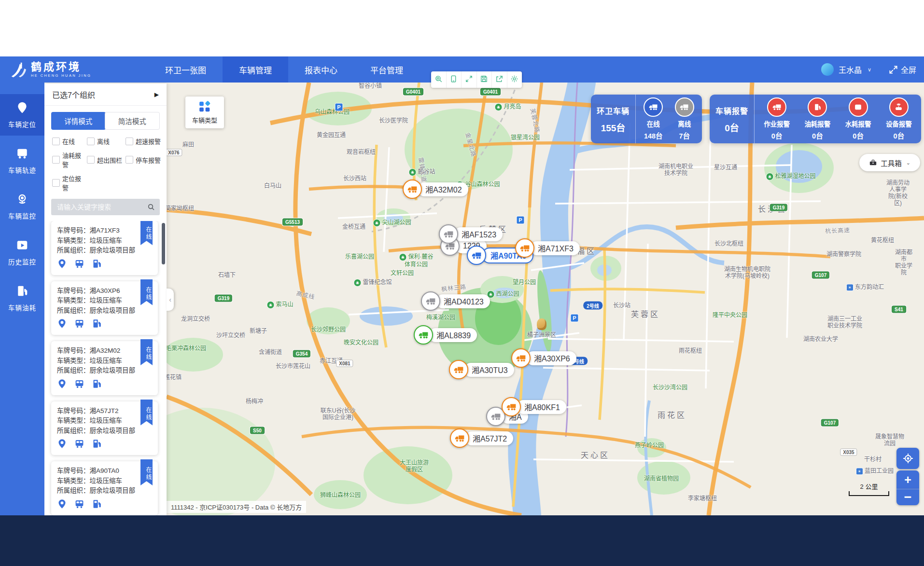  Describe the element at coordinates (471, 234) in the screenshot. I see `vehicle-marker-湘AF1523: 湘AF1523` at that location.